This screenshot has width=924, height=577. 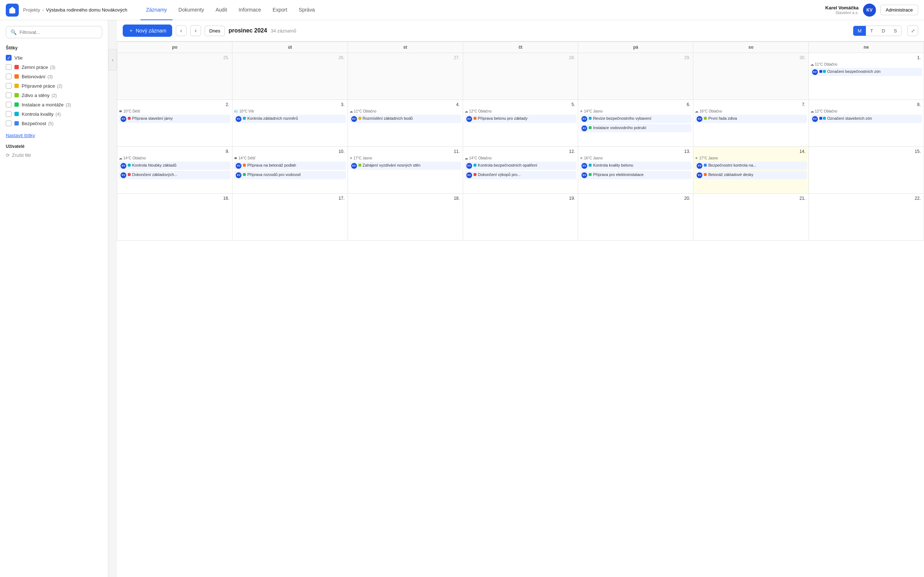 I want to click on event-kontrola-bezpecnosti: KV Kontrola bezpečnostních opatření, so click(x=521, y=166).